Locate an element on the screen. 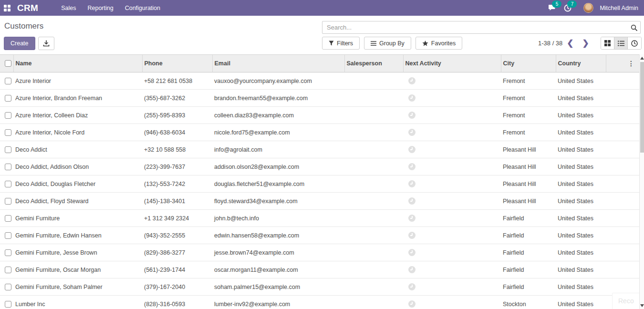  cell-name: Deco Addict, Addison Olson is located at coordinates (78, 167).